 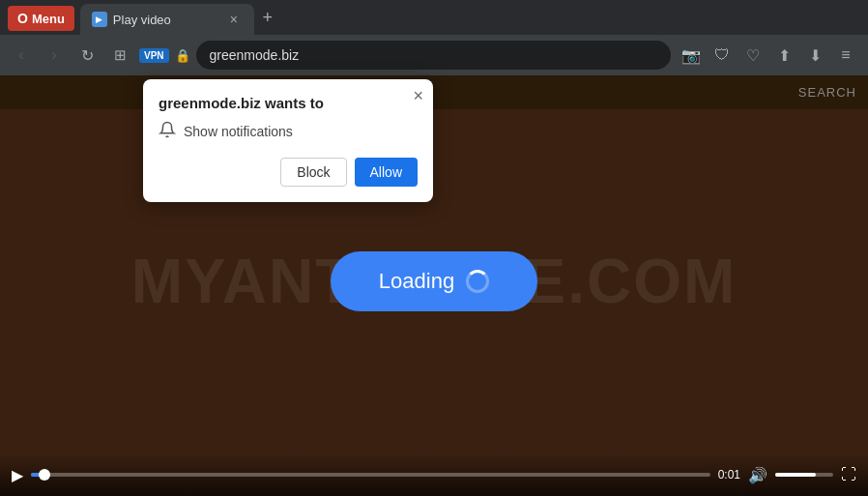 I want to click on camera-toolbar-button: 📷, so click(x=691, y=55).